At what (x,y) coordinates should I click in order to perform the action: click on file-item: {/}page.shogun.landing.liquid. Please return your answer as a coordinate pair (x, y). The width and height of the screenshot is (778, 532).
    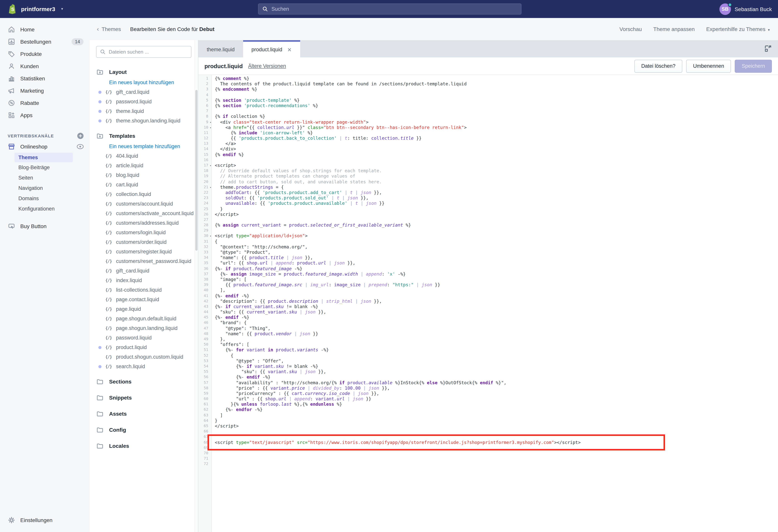
    Looking at the image, I should click on (147, 328).